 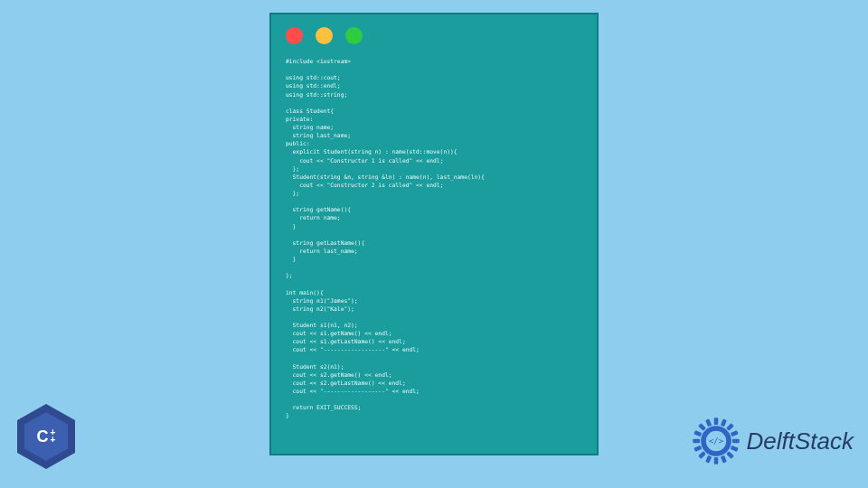 I want to click on cpp-plus-bottom: +, so click(x=53, y=440).